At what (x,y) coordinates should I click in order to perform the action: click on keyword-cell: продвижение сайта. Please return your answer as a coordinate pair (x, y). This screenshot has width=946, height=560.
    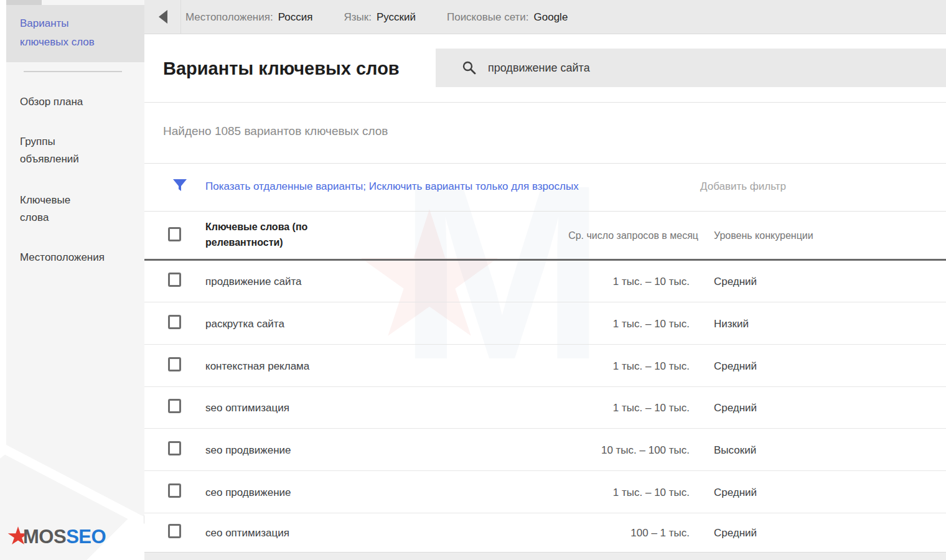
    Looking at the image, I should click on (254, 281).